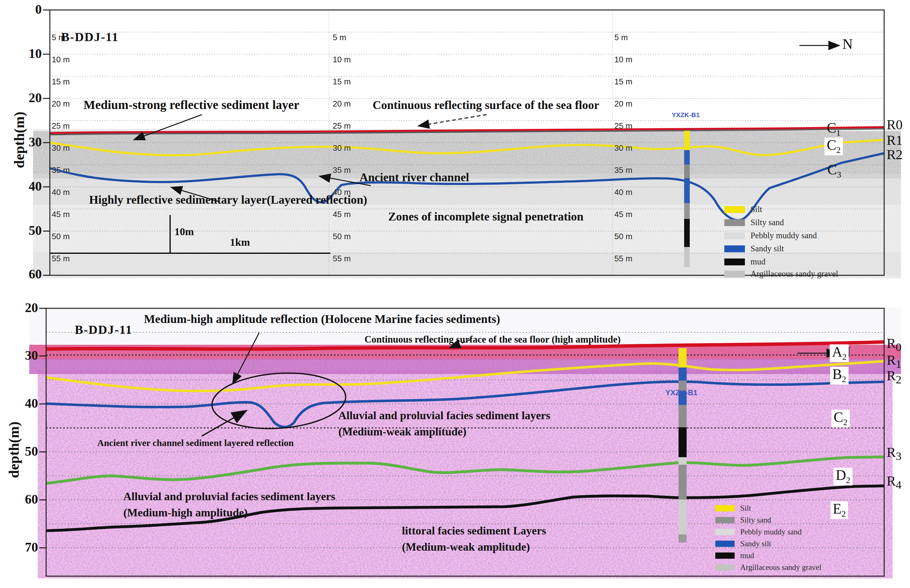 Image resolution: width=910 pixels, height=588 pixels. I want to click on ann-alluvial-high-line2: (Medium-high amplitude), so click(186, 513).